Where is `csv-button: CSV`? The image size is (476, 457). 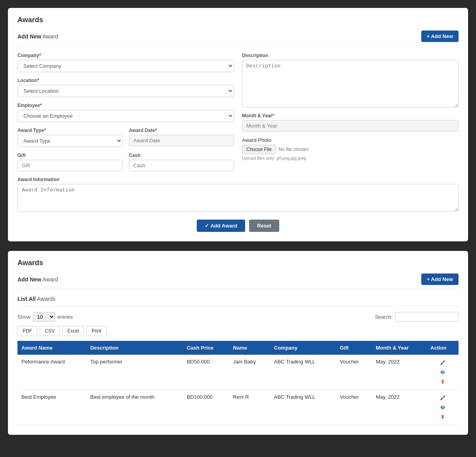
csv-button: CSV is located at coordinates (50, 331).